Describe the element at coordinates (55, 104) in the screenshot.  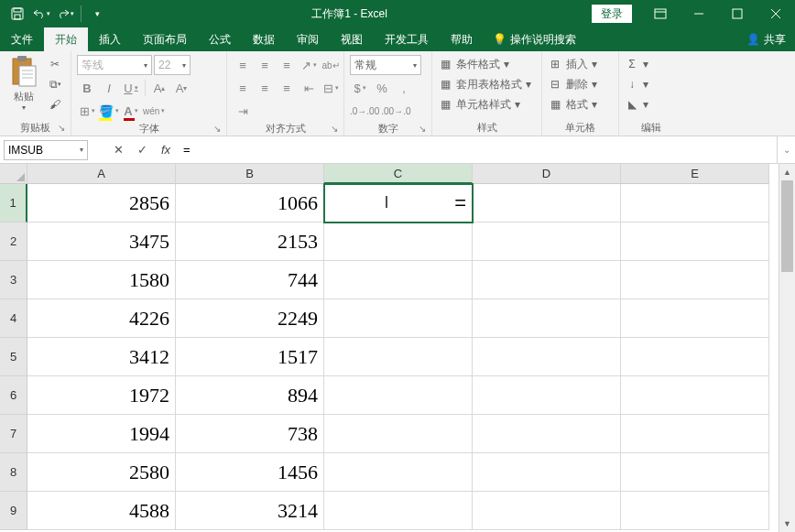
I see `format-painter-icon: 🖌` at that location.